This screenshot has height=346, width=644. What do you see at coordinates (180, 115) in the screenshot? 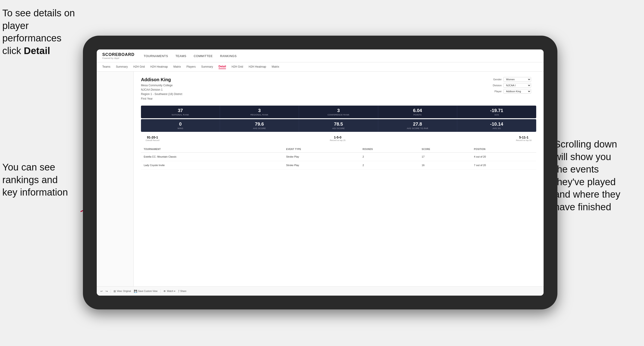
I see `stat-label-r1-0: National Rank` at bounding box center [180, 115].